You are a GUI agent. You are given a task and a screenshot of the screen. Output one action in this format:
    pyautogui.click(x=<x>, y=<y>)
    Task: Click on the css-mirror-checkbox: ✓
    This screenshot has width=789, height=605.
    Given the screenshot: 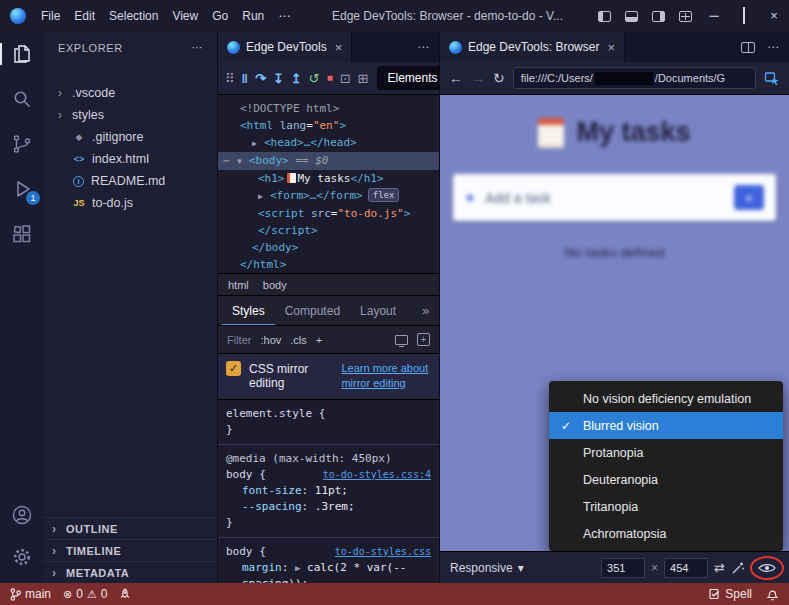 What is the action you would take?
    pyautogui.click(x=234, y=368)
    